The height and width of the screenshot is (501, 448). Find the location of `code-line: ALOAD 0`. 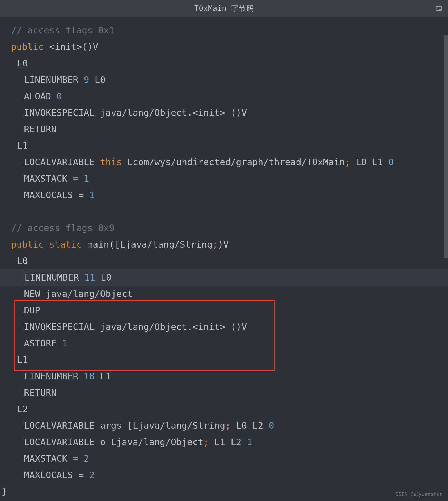

code-line: ALOAD 0 is located at coordinates (224, 96).